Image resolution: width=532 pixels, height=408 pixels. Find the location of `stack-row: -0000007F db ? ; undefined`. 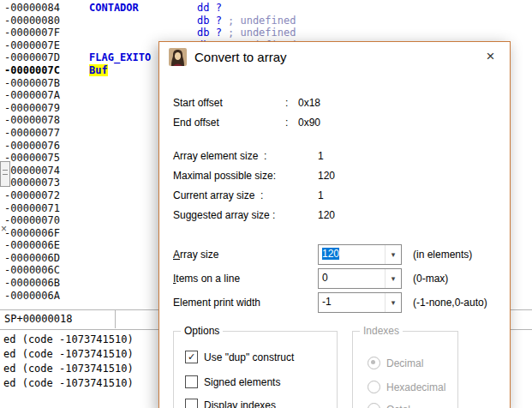

stack-row: -0000007F db ? ; undefined is located at coordinates (266, 33).